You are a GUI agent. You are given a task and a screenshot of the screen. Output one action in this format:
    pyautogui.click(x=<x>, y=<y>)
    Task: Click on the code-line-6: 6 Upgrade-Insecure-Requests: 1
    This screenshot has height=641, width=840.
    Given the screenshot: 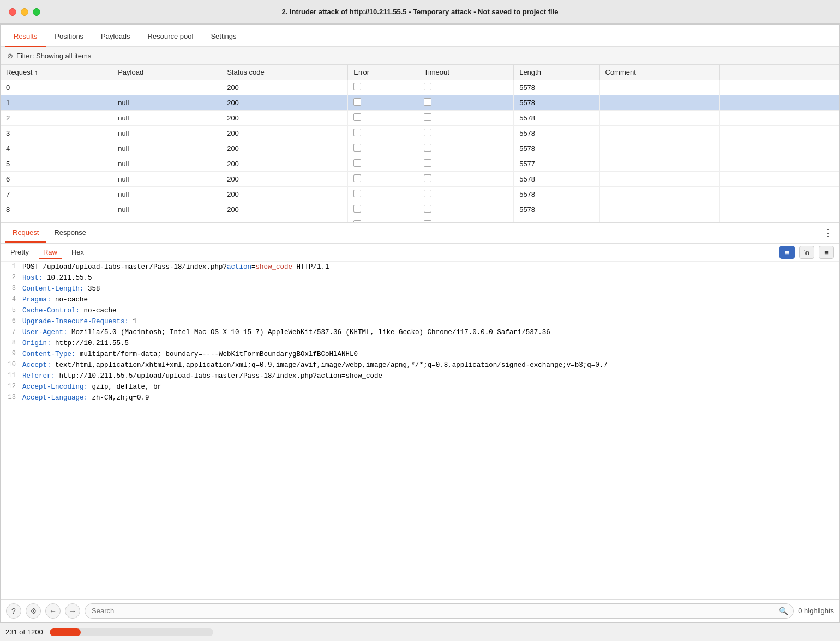 What is the action you would take?
    pyautogui.click(x=420, y=322)
    